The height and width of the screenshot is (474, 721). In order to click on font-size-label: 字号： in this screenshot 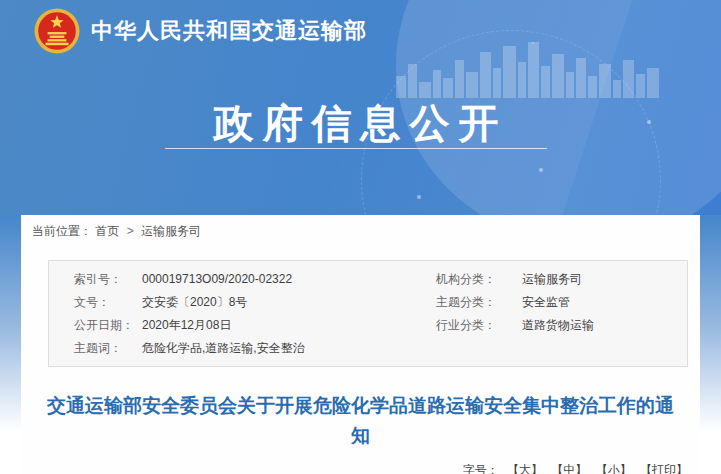, I will do `click(481, 468)`.